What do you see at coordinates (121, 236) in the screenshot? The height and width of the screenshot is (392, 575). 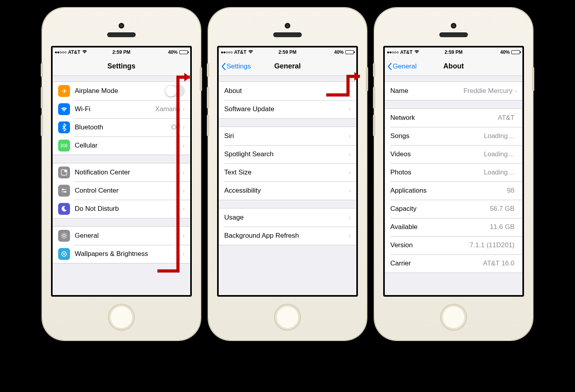 I see `row-general: General ›` at bounding box center [121, 236].